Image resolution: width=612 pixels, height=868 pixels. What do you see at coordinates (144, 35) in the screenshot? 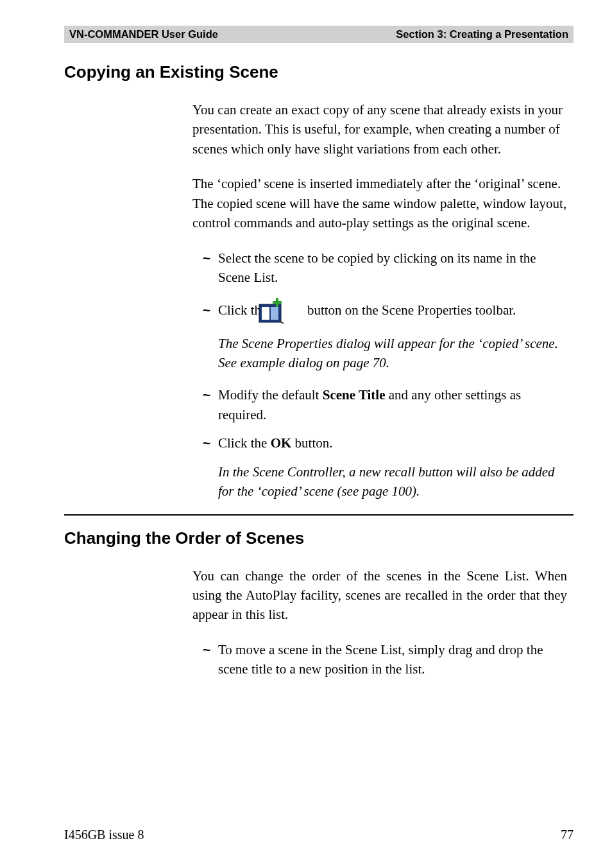
I see `header-left: VN-COMMANDER User Guide` at bounding box center [144, 35].